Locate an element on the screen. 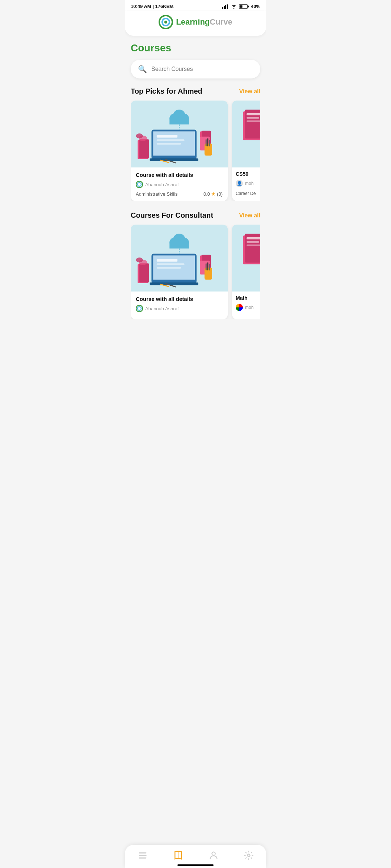  view-all-top-picks: View all is located at coordinates (250, 92).